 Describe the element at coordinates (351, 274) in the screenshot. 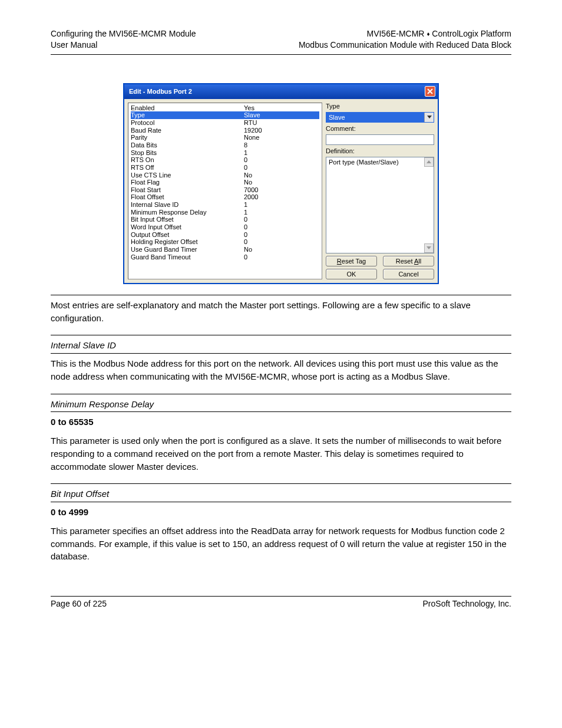

I see `ok-button: OK` at that location.